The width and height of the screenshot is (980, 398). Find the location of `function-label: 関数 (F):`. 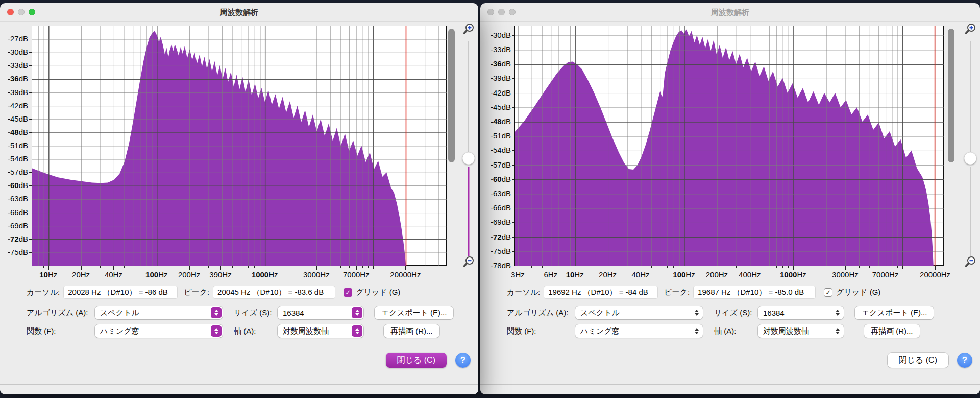

function-label: 関数 (F): is located at coordinates (61, 331).